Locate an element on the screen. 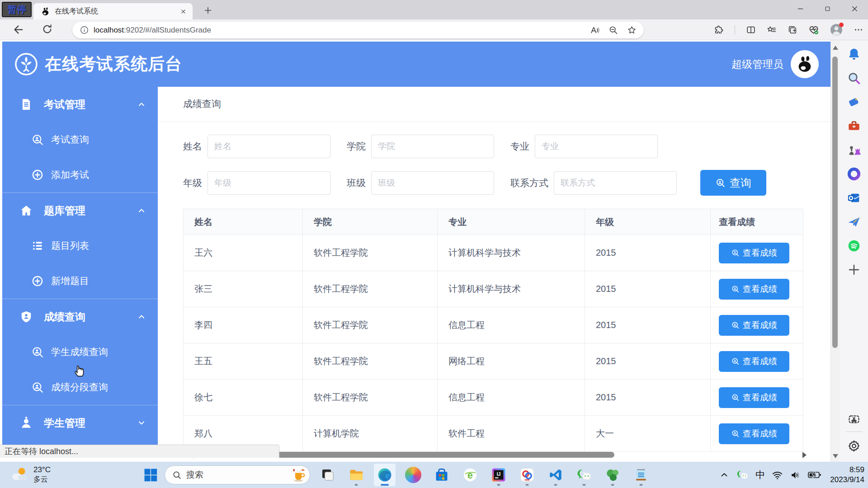 The width and height of the screenshot is (868, 488). name-input is located at coordinates (269, 146).